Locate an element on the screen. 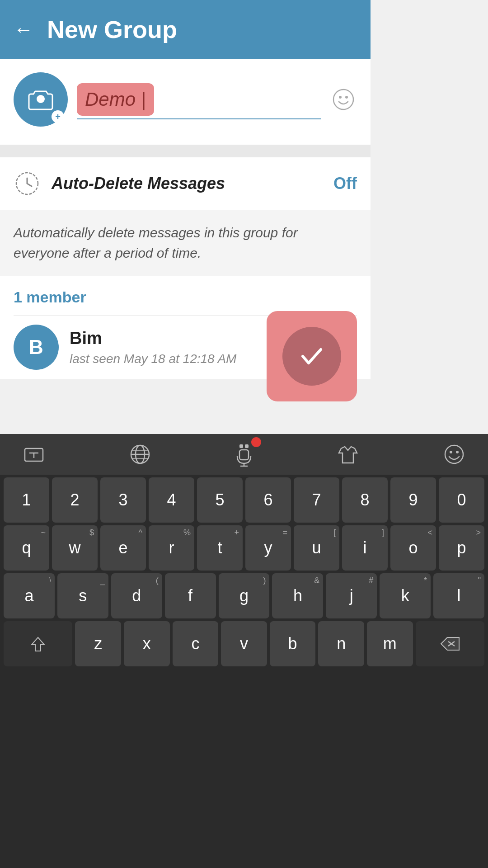  auto-delete-row: Auto-Delete Messages Off is located at coordinates (185, 184).